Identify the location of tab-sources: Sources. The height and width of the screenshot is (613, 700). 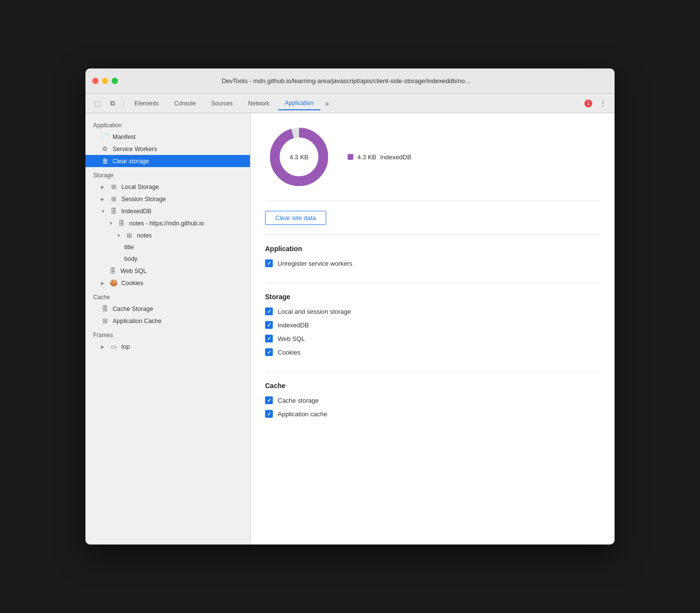
(222, 103).